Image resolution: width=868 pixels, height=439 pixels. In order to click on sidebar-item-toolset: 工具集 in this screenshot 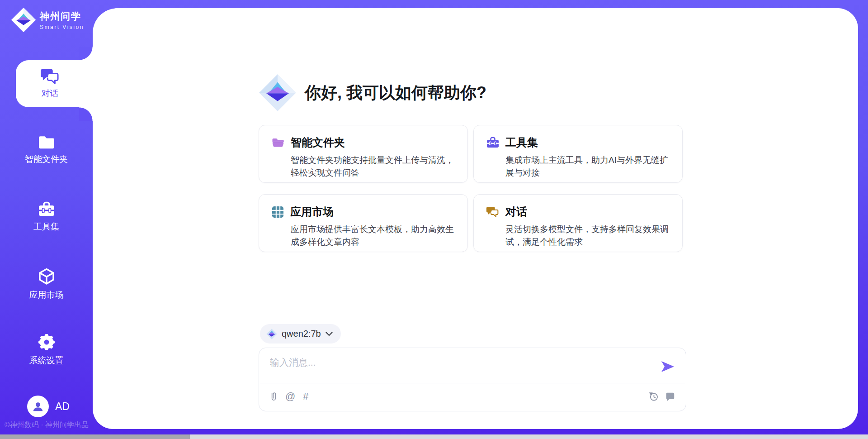, I will do `click(46, 217)`.